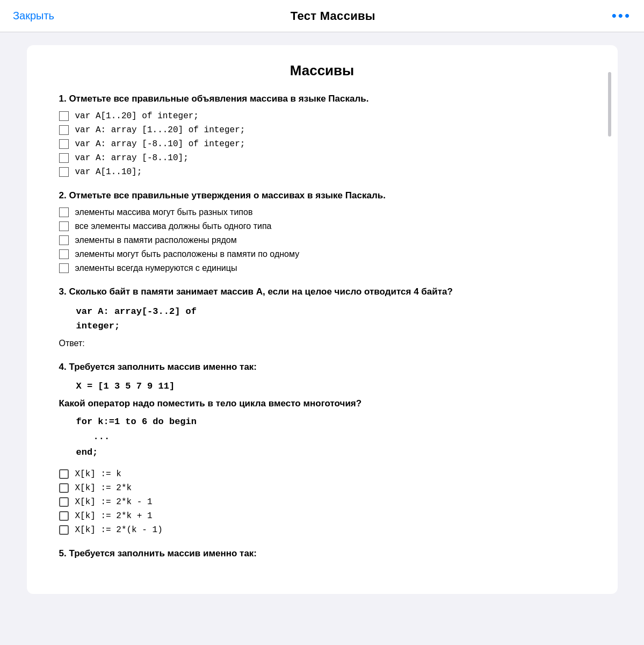 The width and height of the screenshot is (644, 645). I want to click on question-4-label: 4. Требуется заполнить массив именно так…, so click(322, 367).